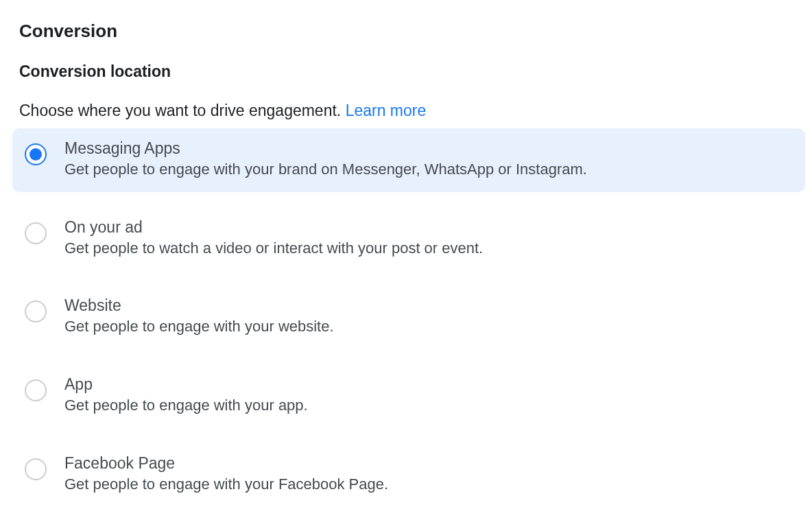 This screenshot has width=812, height=518. I want to click on description-content: Choose where you want to drive engagemen…, so click(182, 110).